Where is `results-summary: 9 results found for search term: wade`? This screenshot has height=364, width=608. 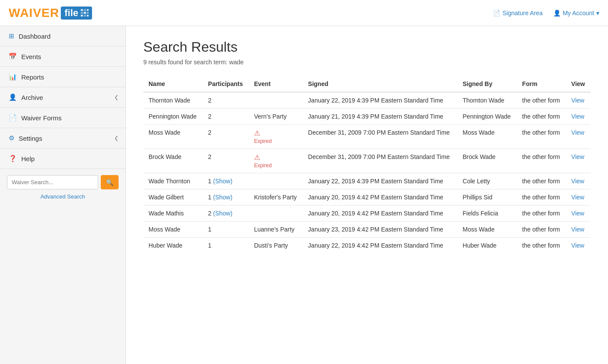
results-summary: 9 results found for search term: wade is located at coordinates (367, 62).